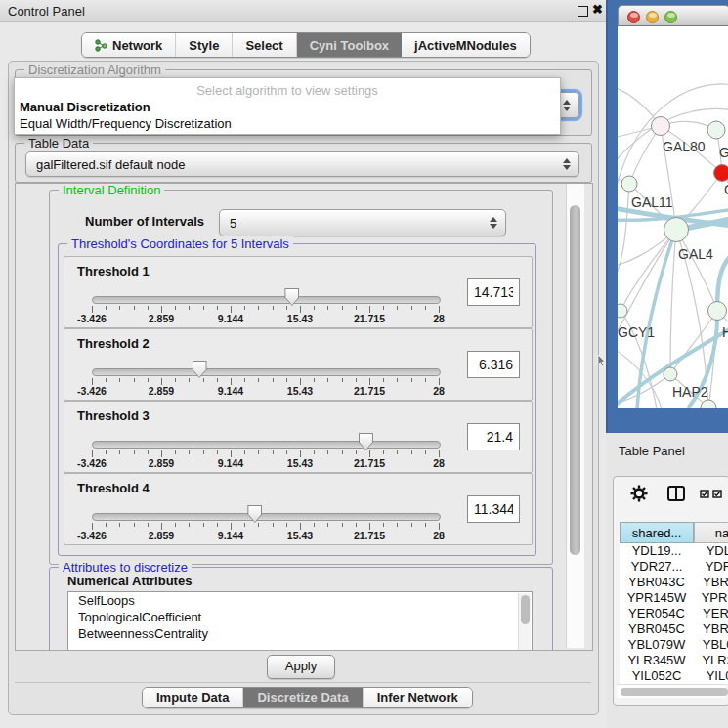 This screenshot has width=728, height=728. Describe the element at coordinates (726, 190) in the screenshot. I see `network-node-label: C` at that location.